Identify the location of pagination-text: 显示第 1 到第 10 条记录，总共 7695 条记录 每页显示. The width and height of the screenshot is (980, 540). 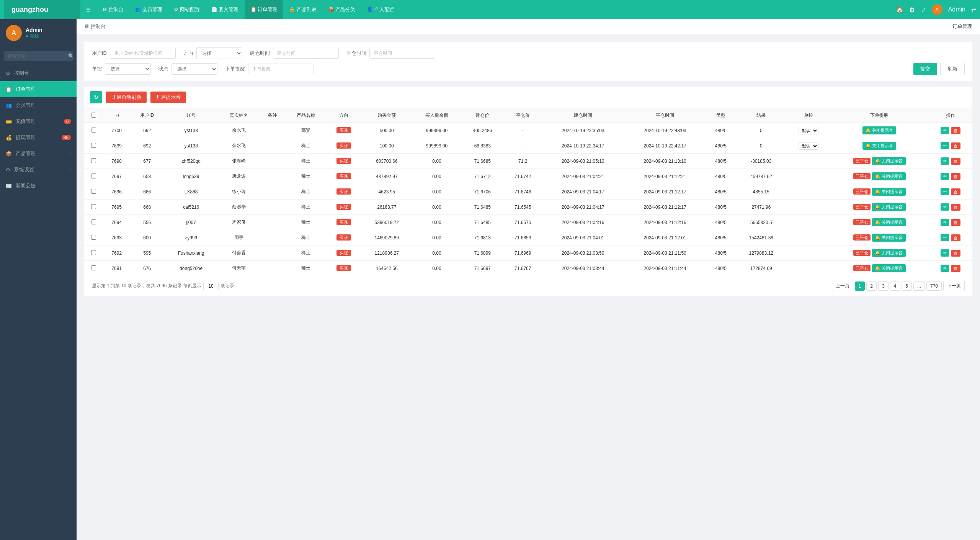
(147, 286).